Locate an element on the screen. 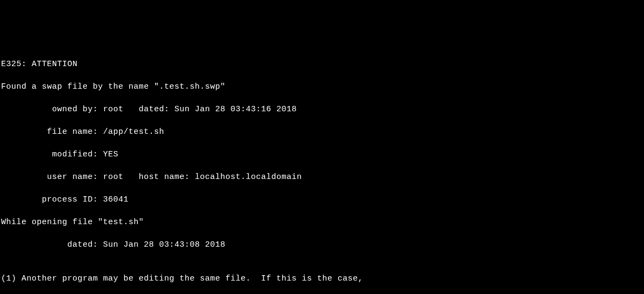  error-header: E325: ATTENTION is located at coordinates (322, 64).